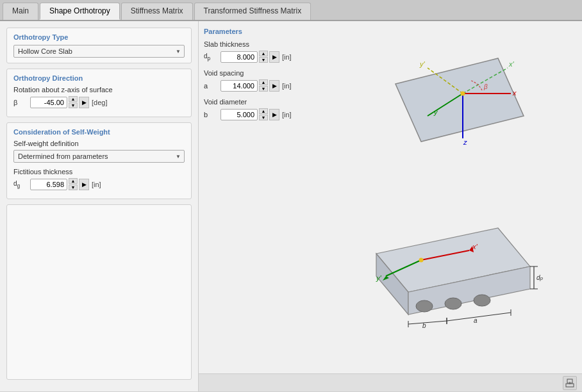  I want to click on orthotropy-direction-section: Orthotropy Direction Rotation about z-ax…, so click(99, 93).